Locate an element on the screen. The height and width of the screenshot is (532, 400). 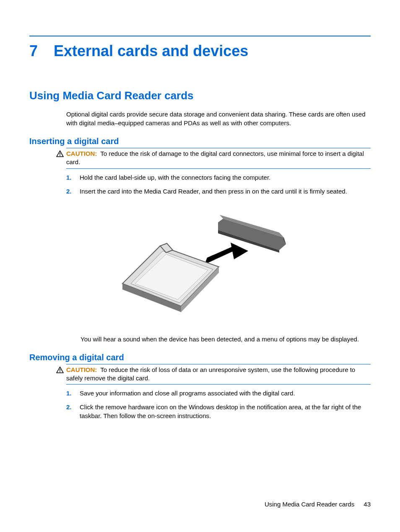
caution-block-insert: CAUTION:To reduce the risk of damage to … is located at coordinates (213, 158).